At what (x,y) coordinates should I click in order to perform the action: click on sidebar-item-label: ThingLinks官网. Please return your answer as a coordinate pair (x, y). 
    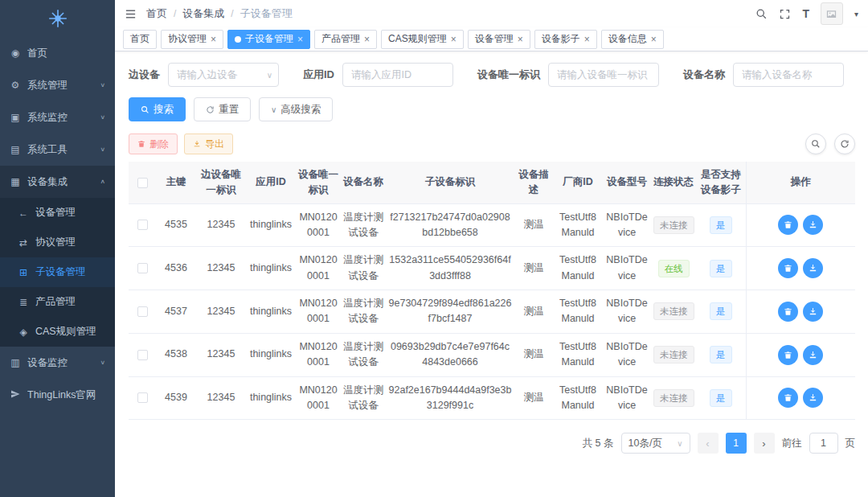
    Looking at the image, I should click on (61, 396).